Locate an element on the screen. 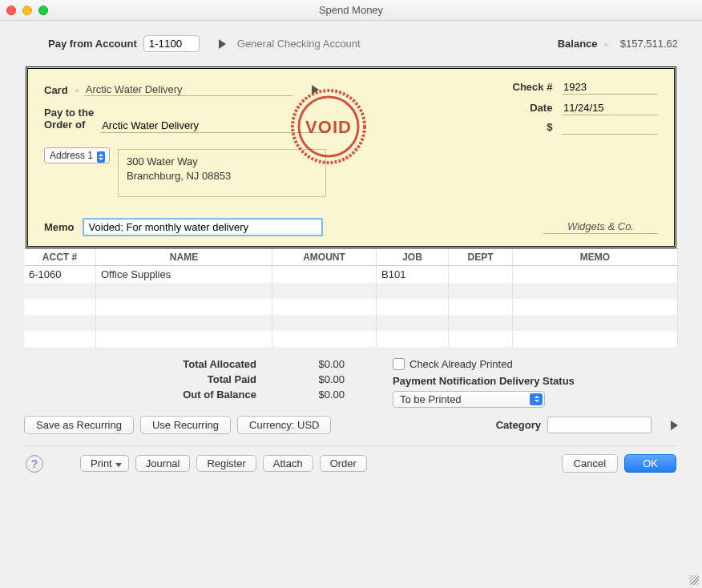  notification-status-label: Payment Notification Delivery Status is located at coordinates (535, 381).